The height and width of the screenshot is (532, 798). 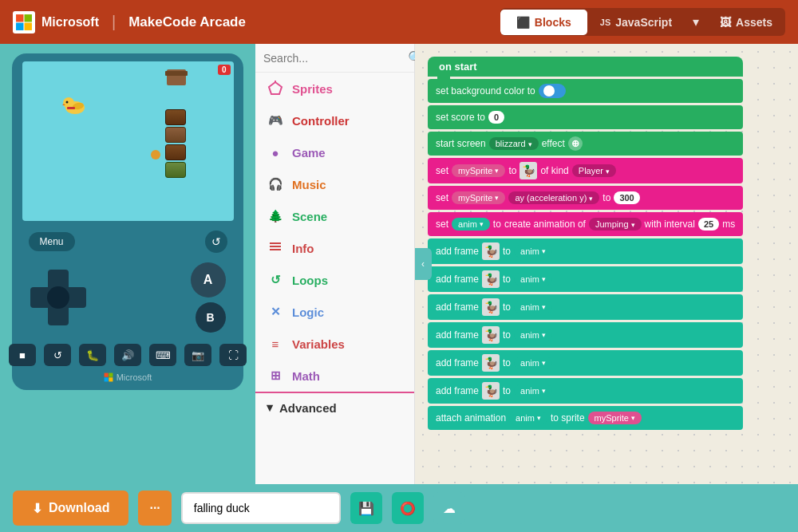 I want to click on more-button: ···, so click(x=155, y=508).